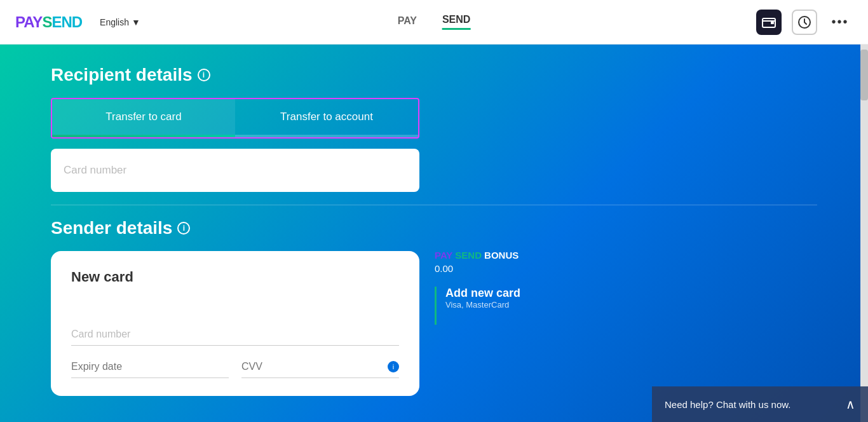  What do you see at coordinates (864, 75) in the screenshot?
I see `scrollbar-thumb` at bounding box center [864, 75].